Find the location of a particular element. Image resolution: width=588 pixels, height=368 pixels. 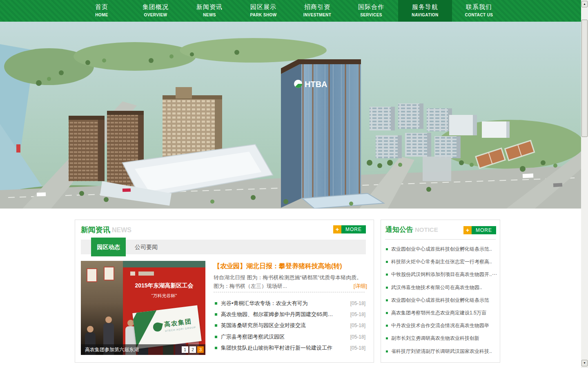

news-list-item: 英国洛桑研究所与园区企业对接交流 [05-18] is located at coordinates (290, 325).